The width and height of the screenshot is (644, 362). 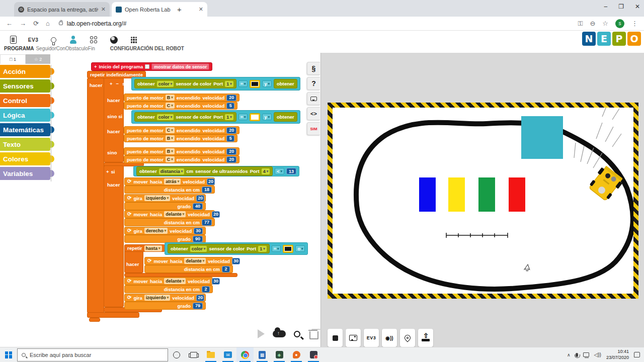 I want to click on comment-tab, so click(x=313, y=99).